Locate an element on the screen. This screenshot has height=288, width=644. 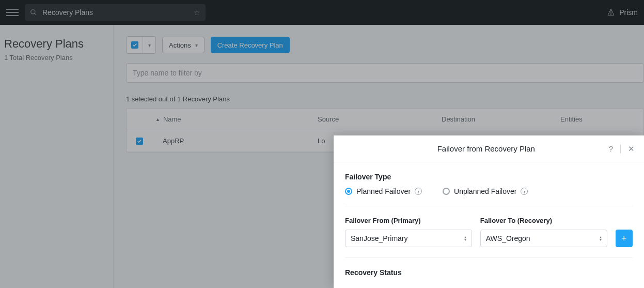
planned-failover-label: Planned Failover is located at coordinates (383, 191).